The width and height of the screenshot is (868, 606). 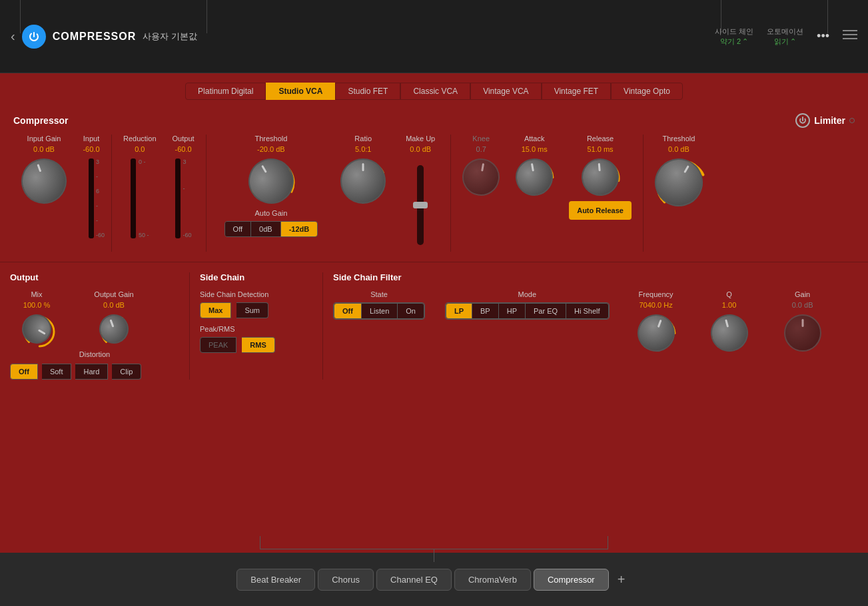 I want to click on reduction-meter: 0 - 50 -, so click(x=140, y=198).